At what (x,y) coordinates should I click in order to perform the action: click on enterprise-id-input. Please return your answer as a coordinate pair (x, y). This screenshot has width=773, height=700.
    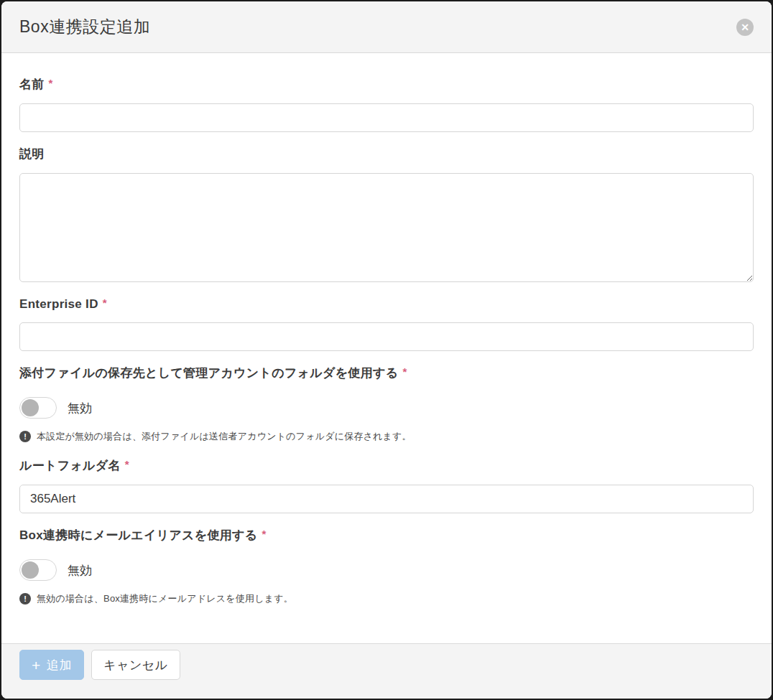
    Looking at the image, I should click on (386, 337).